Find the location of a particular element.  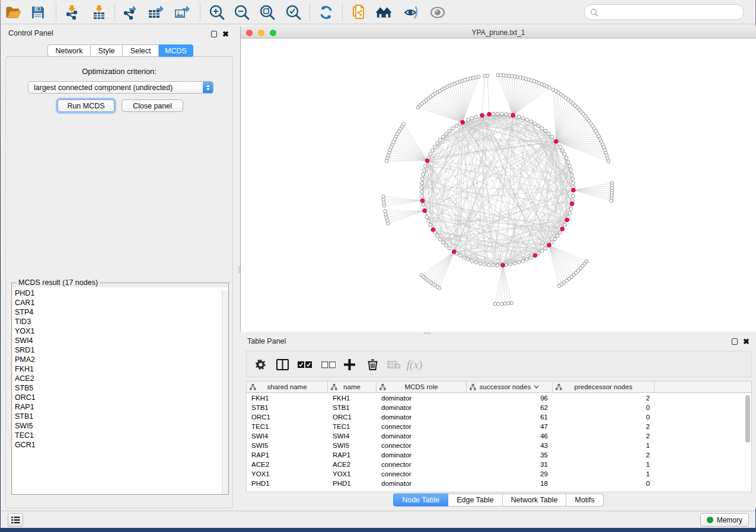

network-titlebar: YPA_prune.txt_1 is located at coordinates (498, 33).